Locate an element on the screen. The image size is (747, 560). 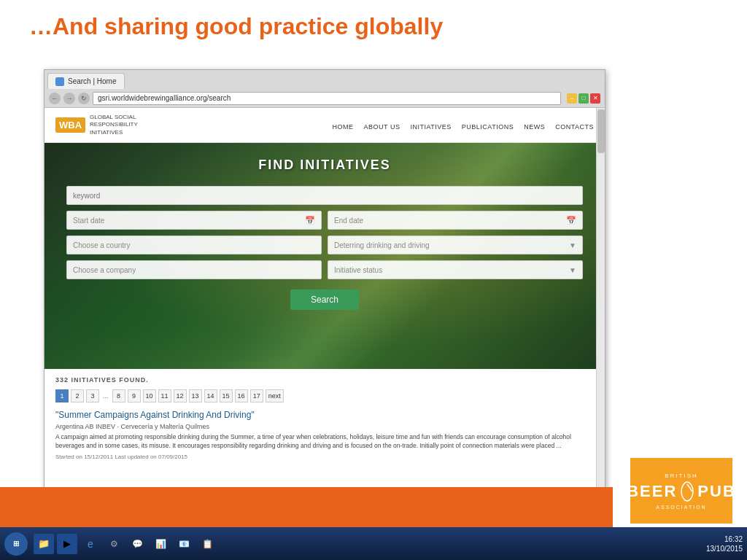
status-chevron-icon: ▼ is located at coordinates (573, 270).